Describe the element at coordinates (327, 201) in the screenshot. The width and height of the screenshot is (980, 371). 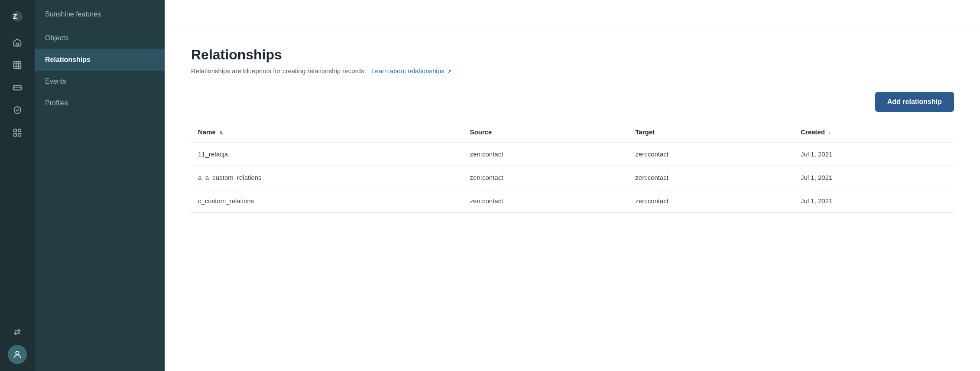
I see `cell-name: c_custom_relations` at that location.